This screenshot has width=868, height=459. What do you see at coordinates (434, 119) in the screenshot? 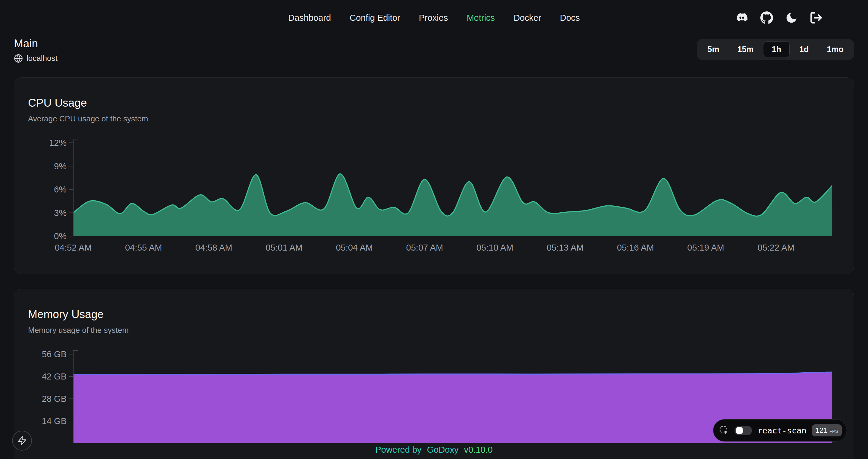
I see `cpu-card-subtitle: Average CPU usage of the system` at bounding box center [434, 119].